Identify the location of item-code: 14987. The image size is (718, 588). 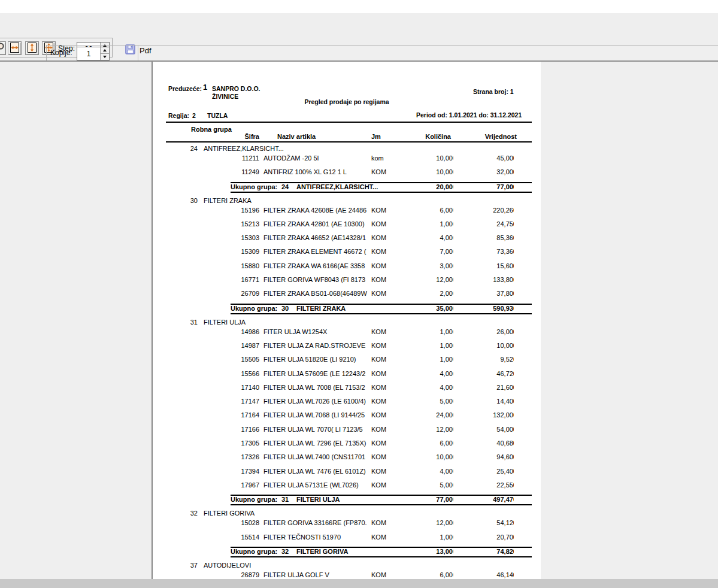
(245, 345).